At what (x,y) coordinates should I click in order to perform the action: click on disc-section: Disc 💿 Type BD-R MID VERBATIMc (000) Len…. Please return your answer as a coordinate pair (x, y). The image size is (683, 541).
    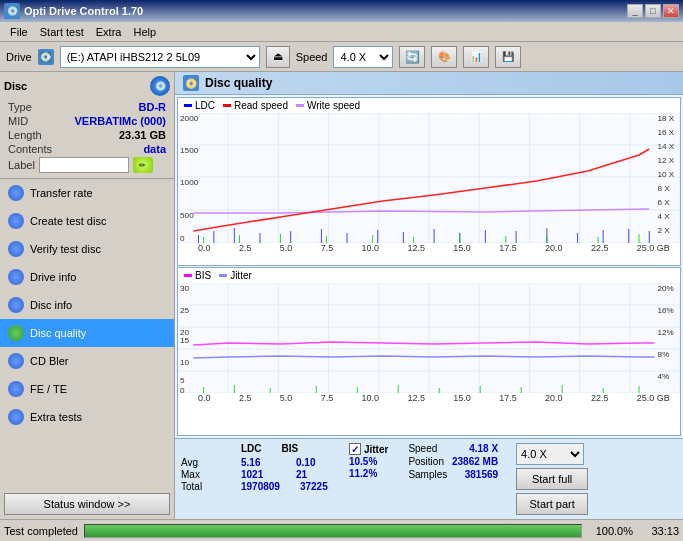
    Looking at the image, I should click on (87, 126).